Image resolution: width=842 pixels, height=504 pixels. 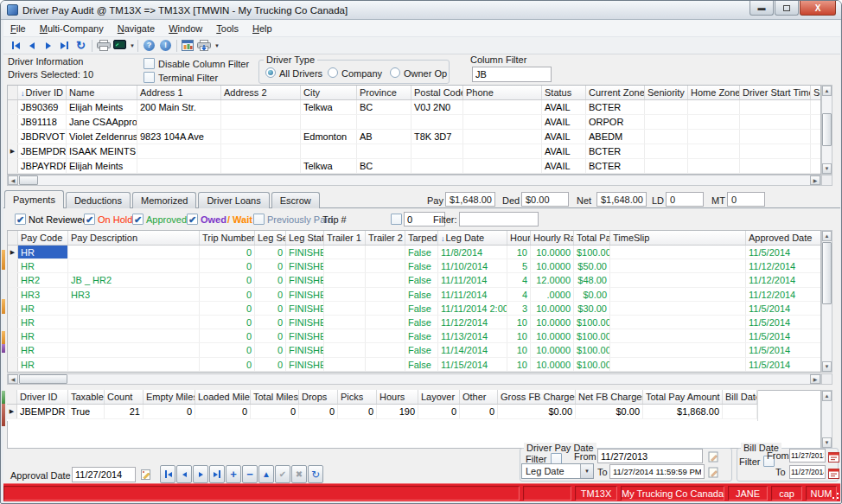 I want to click on table-cell: $1,868.00, so click(x=683, y=411).